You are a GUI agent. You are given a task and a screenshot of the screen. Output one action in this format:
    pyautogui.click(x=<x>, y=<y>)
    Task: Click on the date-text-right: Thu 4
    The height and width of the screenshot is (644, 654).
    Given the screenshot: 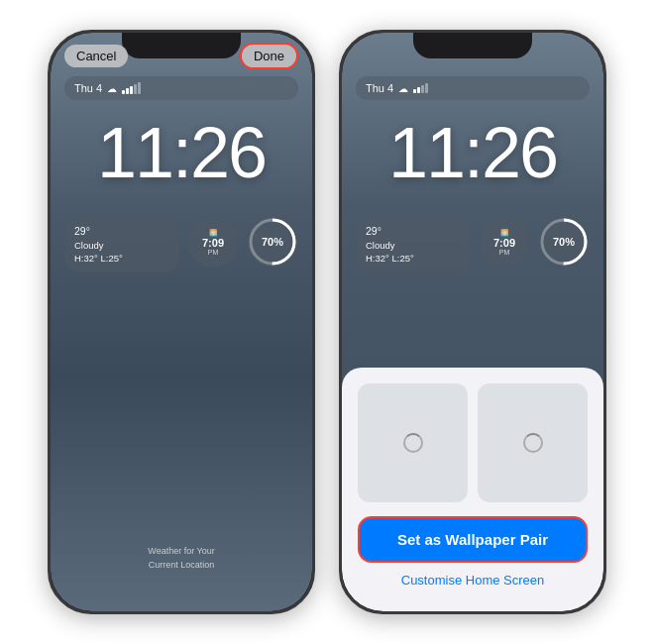 What is the action you would take?
    pyautogui.click(x=380, y=88)
    